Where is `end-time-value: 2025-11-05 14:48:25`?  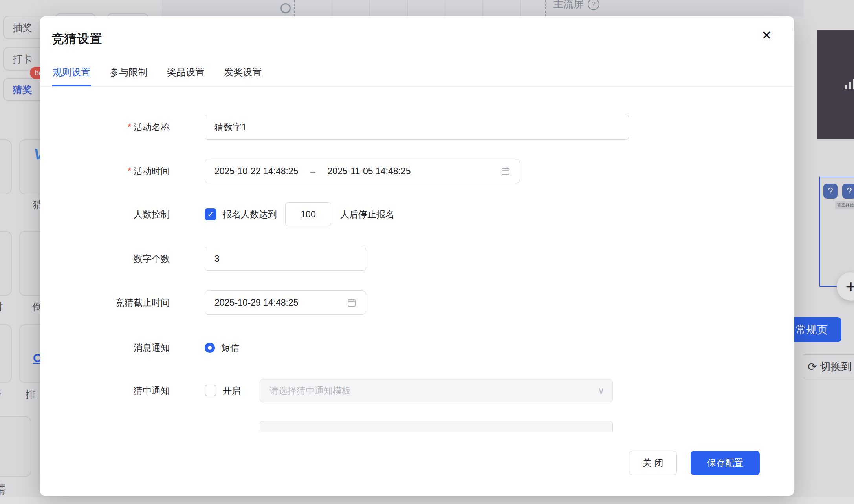 end-time-value: 2025-11-05 14:48:25 is located at coordinates (369, 171).